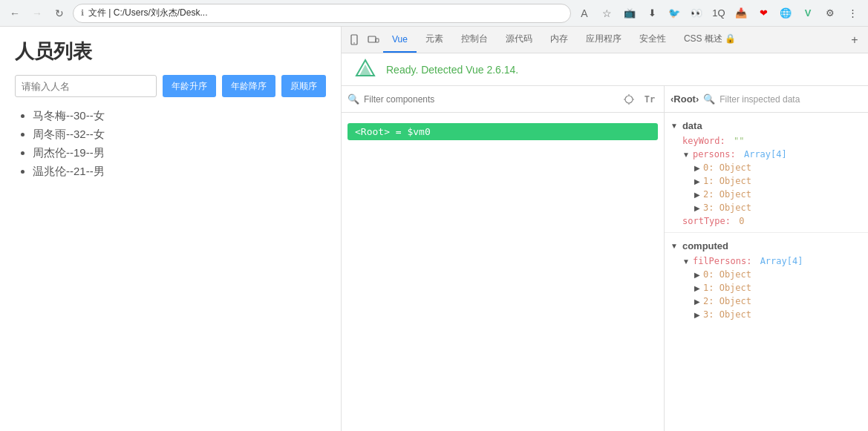 Image resolution: width=868 pixels, height=431 pixels. What do you see at coordinates (808, 13) in the screenshot?
I see `extension-vue-icon: V` at bounding box center [808, 13].